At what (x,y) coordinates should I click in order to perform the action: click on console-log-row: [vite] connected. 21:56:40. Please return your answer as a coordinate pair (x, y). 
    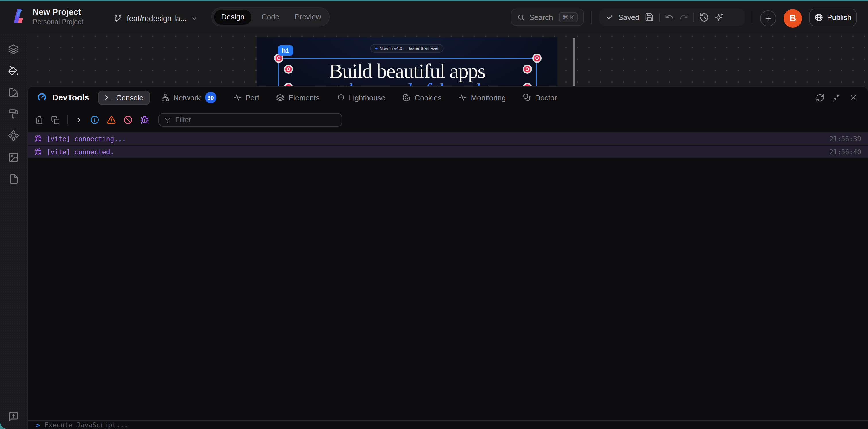
    Looking at the image, I should click on (448, 152).